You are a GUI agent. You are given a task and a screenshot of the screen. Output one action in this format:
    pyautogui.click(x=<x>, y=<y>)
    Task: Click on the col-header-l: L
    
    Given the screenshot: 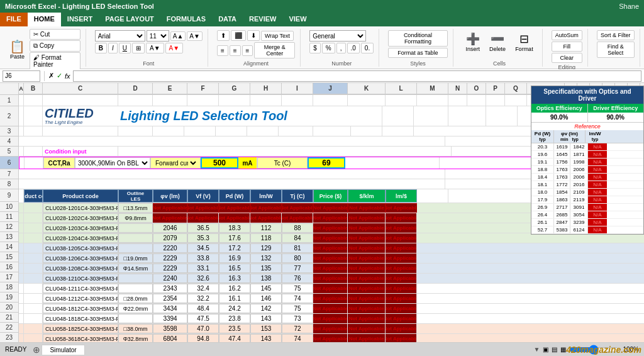 What is the action you would take?
    pyautogui.click(x=401, y=89)
    